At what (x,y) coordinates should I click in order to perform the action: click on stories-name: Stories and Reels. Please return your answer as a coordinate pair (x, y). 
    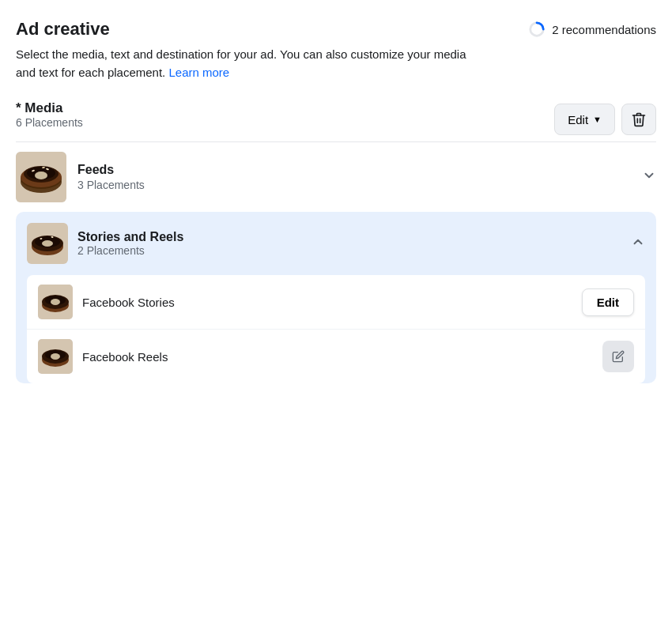
    Looking at the image, I should click on (354, 237).